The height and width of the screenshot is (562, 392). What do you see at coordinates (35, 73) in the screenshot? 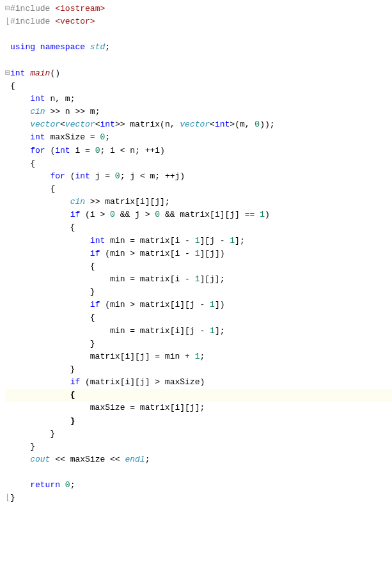
I see `code-content: int main()` at bounding box center [35, 73].